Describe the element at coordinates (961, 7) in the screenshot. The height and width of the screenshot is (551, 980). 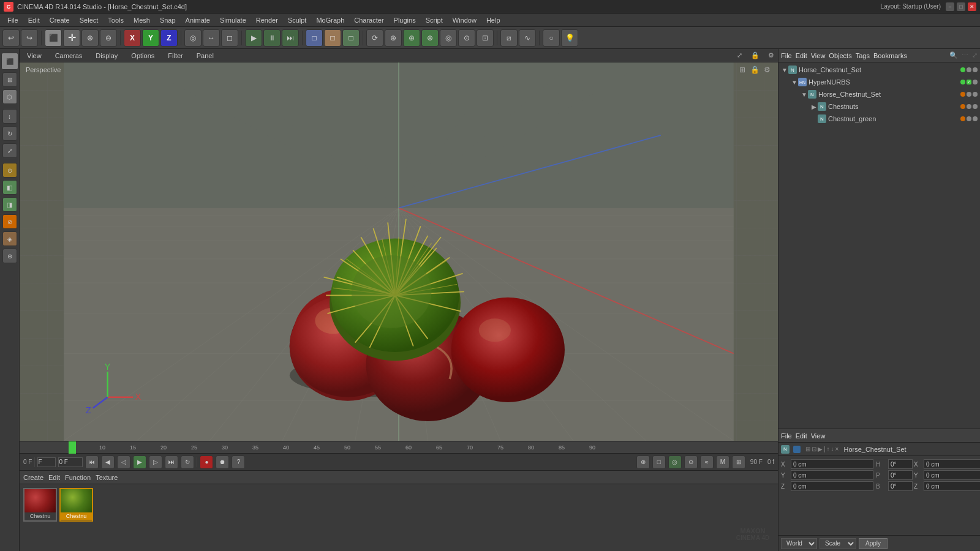
I see `maximize-button: □` at that location.